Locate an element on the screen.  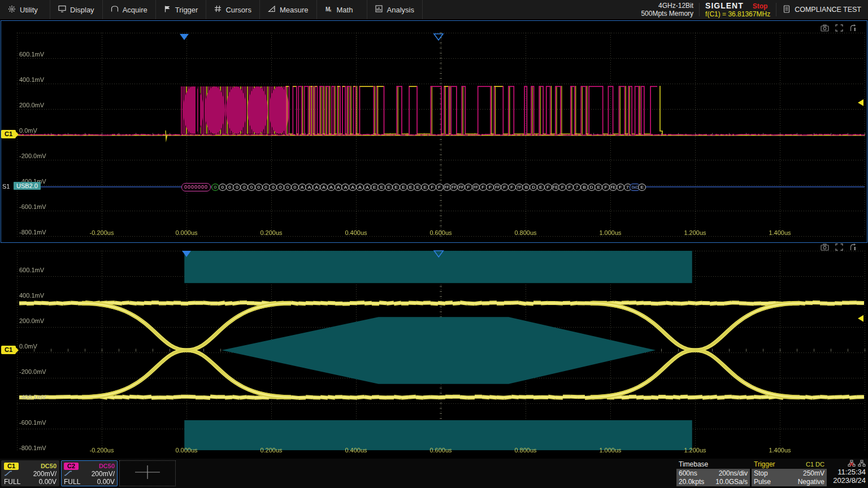
status-bar: C1 DC50 200mV/ FULL 0.00V C2 DC50 200mV/… is located at coordinates (434, 473).